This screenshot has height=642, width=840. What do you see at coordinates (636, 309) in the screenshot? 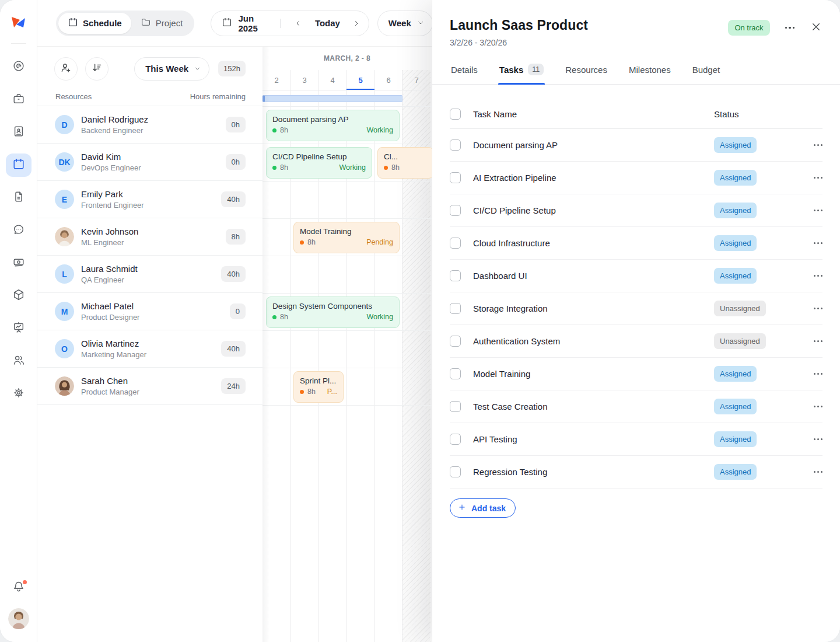
I see `task-row: Storage Integration Unassigned` at bounding box center [636, 309].